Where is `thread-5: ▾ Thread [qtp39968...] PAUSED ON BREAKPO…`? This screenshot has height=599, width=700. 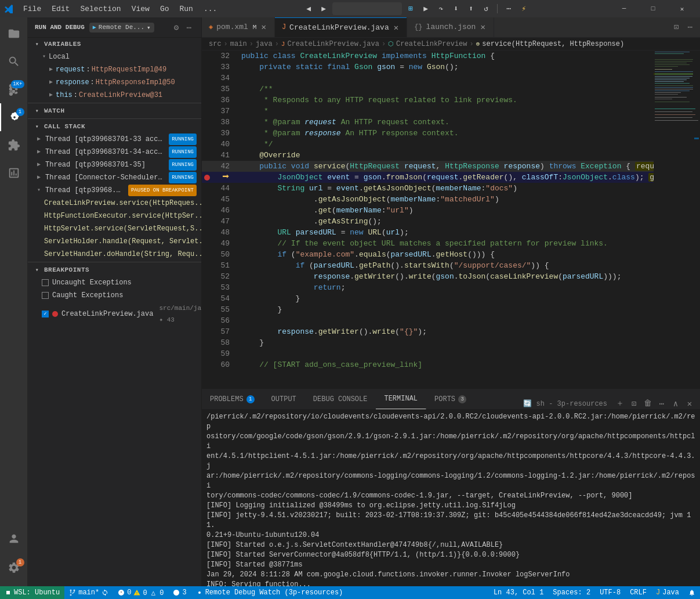 thread-5: ▾ Thread [qtp39968...] PAUSED ON BREAKPO… is located at coordinates (115, 190).